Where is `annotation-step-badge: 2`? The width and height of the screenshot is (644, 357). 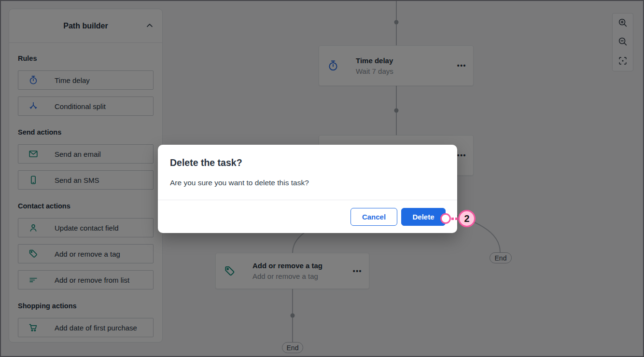 annotation-step-badge: 2 is located at coordinates (467, 219).